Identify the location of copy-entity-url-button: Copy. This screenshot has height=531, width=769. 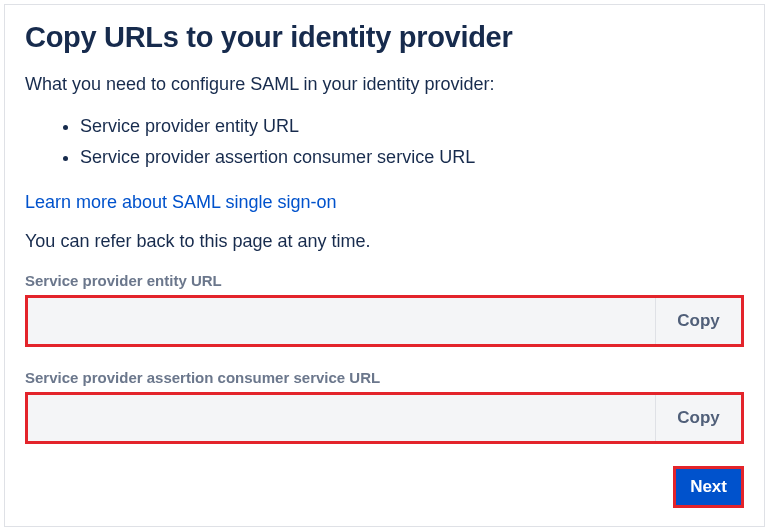
(698, 321).